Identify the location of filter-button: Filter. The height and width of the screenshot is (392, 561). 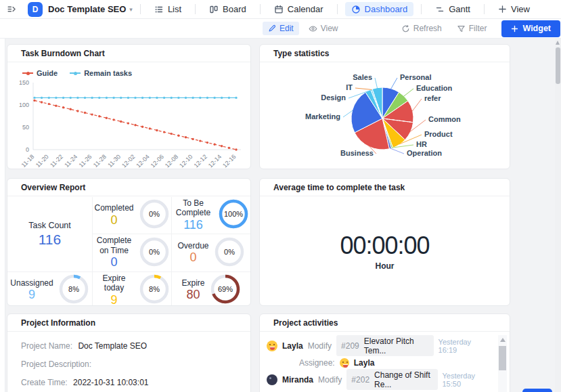
(472, 28).